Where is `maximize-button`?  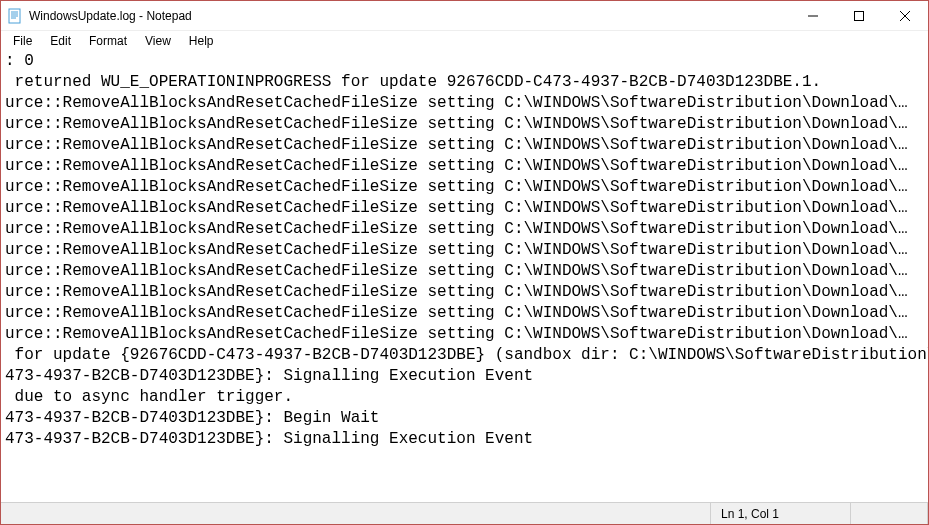
maximize-button is located at coordinates (859, 16).